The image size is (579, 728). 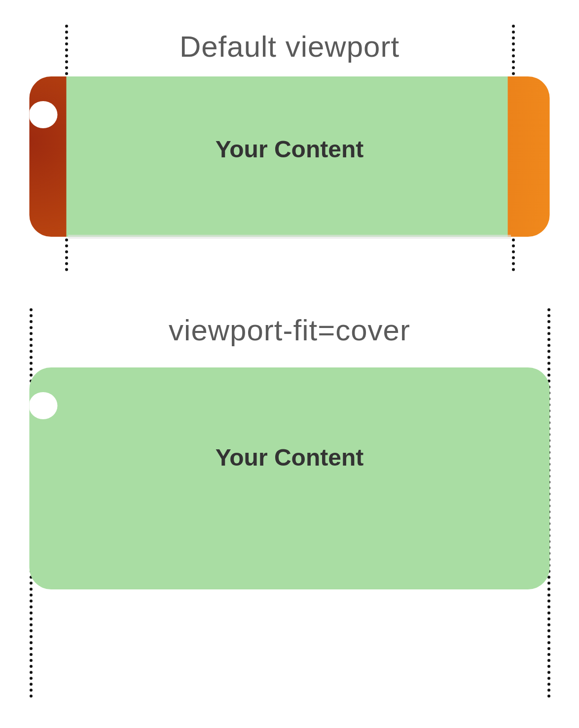 What do you see at coordinates (290, 458) in the screenshot?
I see `content-label-cover: Your Content` at bounding box center [290, 458].